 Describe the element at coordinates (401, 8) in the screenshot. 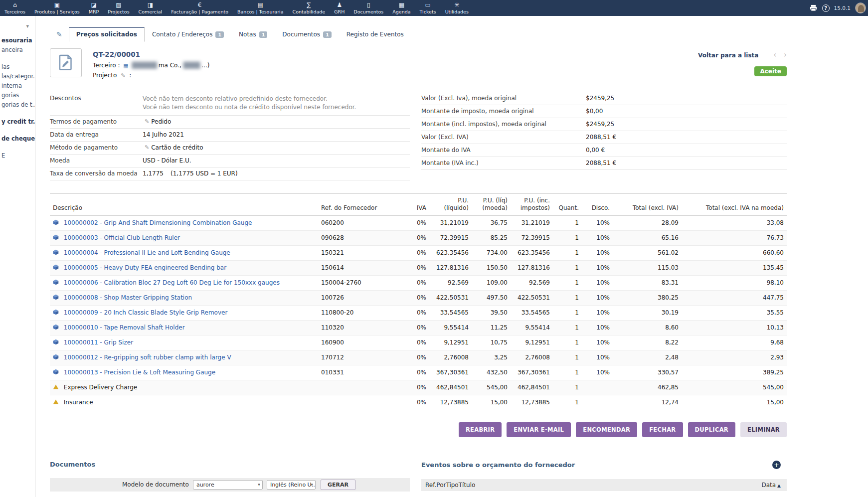

I see `top-menu-item: ▦ Agenda` at that location.